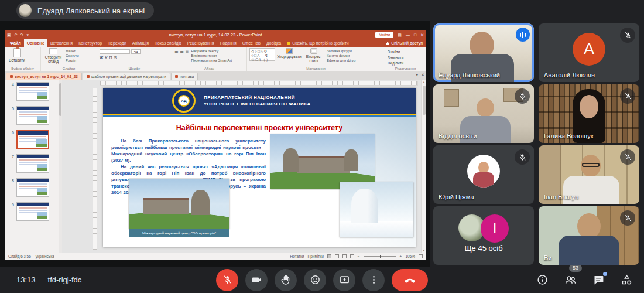 This screenshot has height=293, width=644. Describe the element at coordinates (33, 91) in the screenshot. I see `thumbnail-slide-4: 4` at that location.